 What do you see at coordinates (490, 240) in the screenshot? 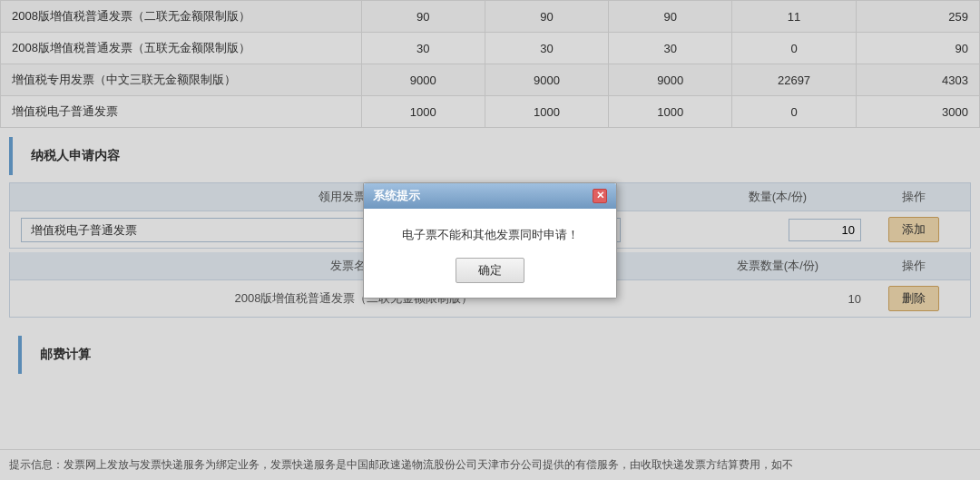
I see `modal-dialog: 系统提示 ✕ 电子票不能和其他发票同时申请！ 确定` at bounding box center [490, 240].